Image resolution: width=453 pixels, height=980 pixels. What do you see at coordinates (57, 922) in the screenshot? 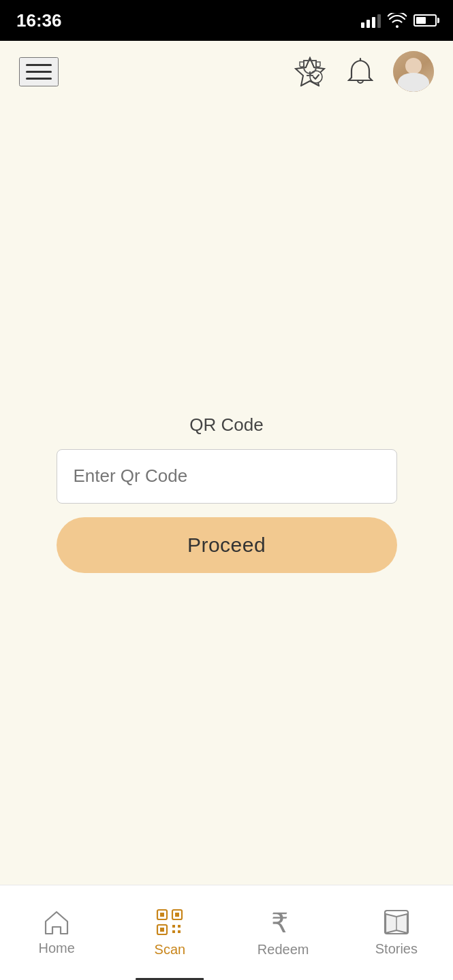
I see `home-icon` at bounding box center [57, 922].